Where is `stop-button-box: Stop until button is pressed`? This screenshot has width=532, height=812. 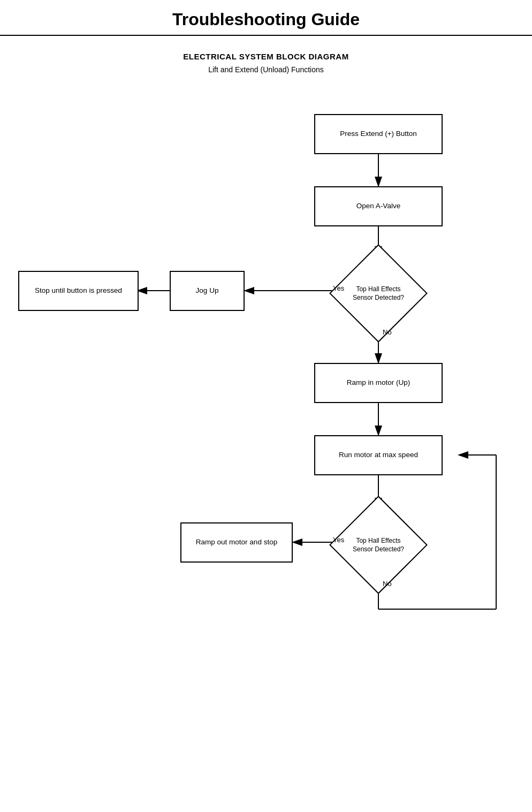
stop-button-box: Stop until button is pressed is located at coordinates (78, 291).